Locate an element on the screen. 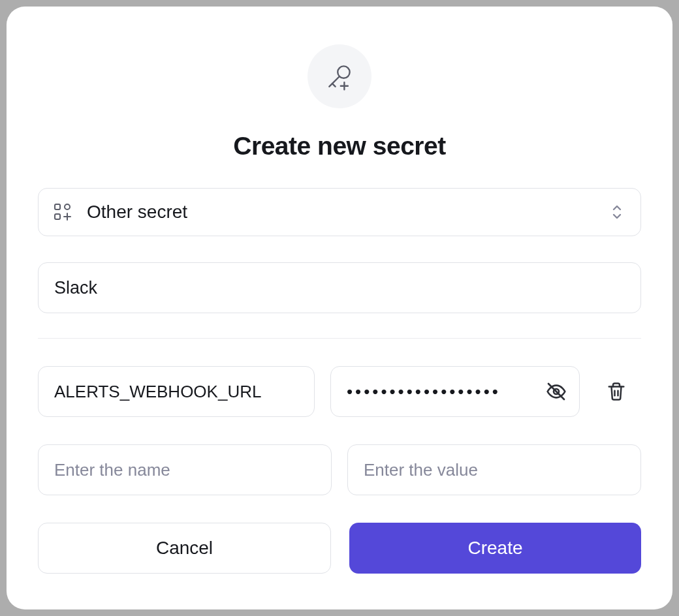 The image size is (679, 616). key-plus-icon is located at coordinates (340, 76).